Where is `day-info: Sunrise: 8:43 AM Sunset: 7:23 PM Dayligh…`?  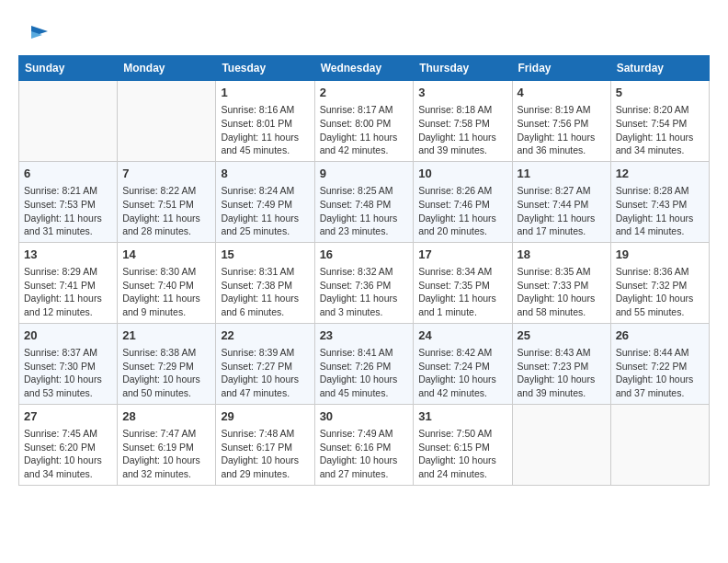 day-info: Sunrise: 8:43 AM Sunset: 7:23 PM Dayligh… is located at coordinates (562, 373).